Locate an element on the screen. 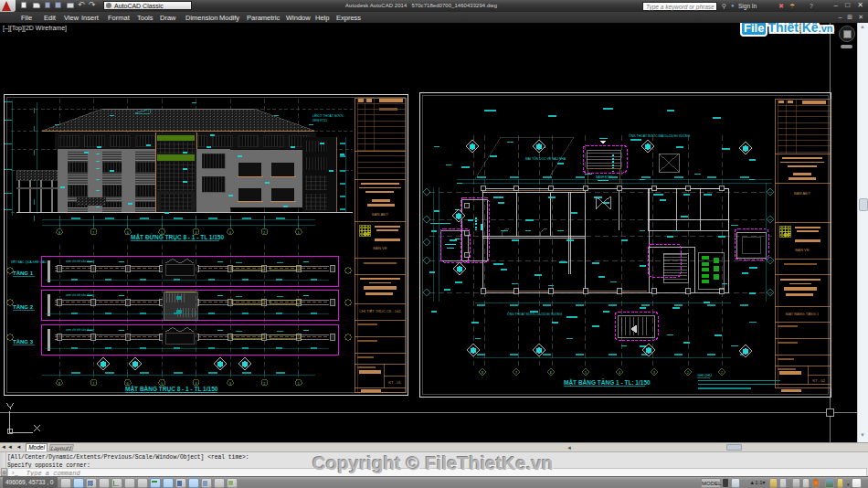  svg-text: MẶT ĐỨNG TRỤC 8 - 1 - TL 1/150 is located at coordinates (177, 237).